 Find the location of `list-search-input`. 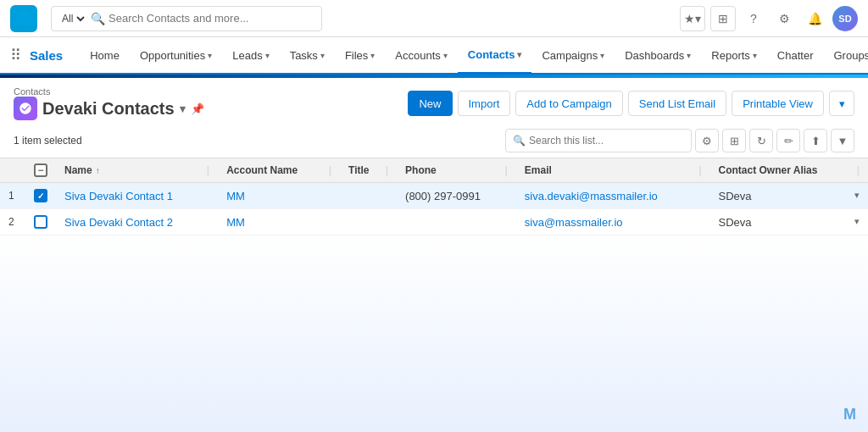

list-search-input is located at coordinates (607, 141).